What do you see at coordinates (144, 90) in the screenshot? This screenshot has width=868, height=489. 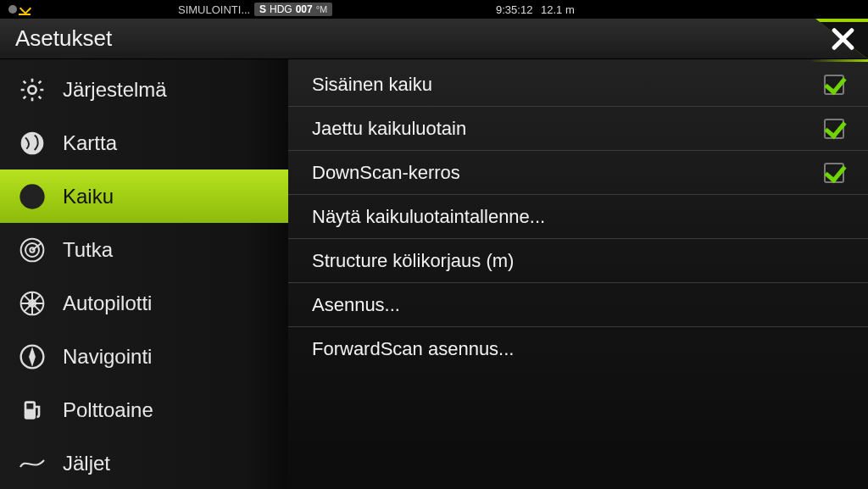 I see `sidebar-item-system: Järjestelmä` at bounding box center [144, 90].